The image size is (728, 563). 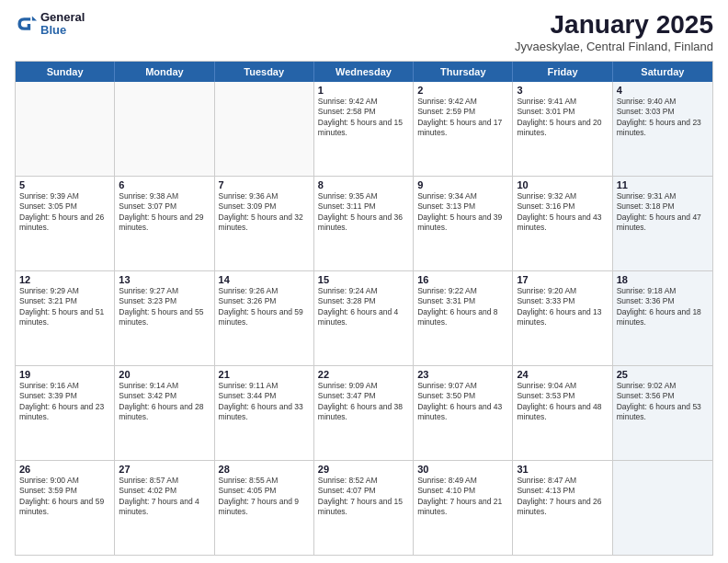 I want to click on cal-cell-r2-c6: 18Sunrise: 9:18 AM Sunset: 3:36 PM Dayli…, so click(x=663, y=318).